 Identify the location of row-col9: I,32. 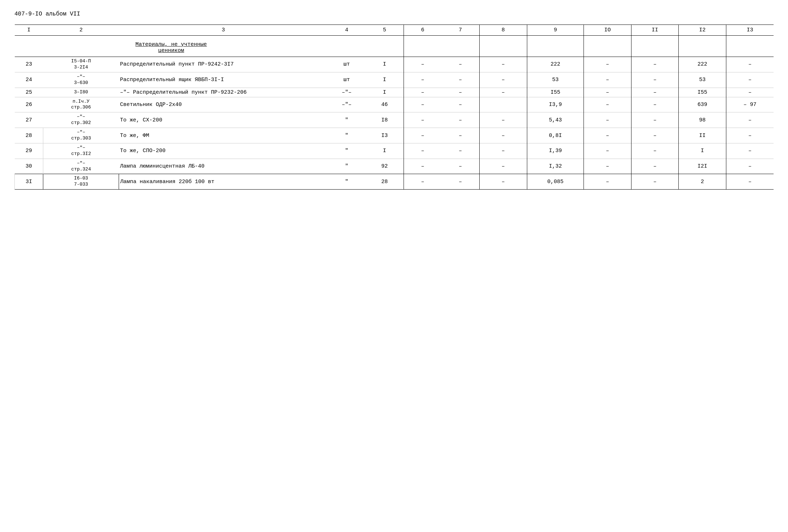
(555, 167).